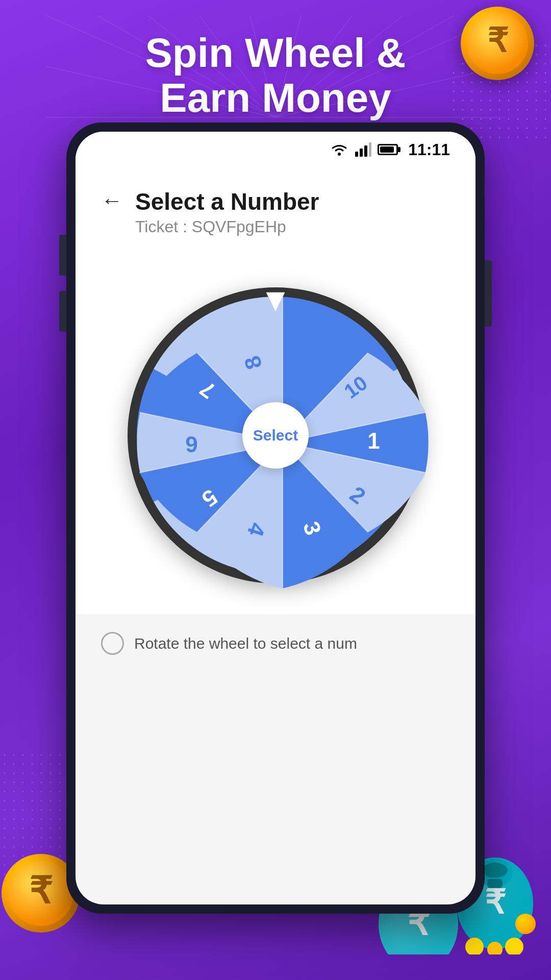  Describe the element at coordinates (276, 643) in the screenshot. I see `instruction-area: Rotate the wheel to select a num` at that location.